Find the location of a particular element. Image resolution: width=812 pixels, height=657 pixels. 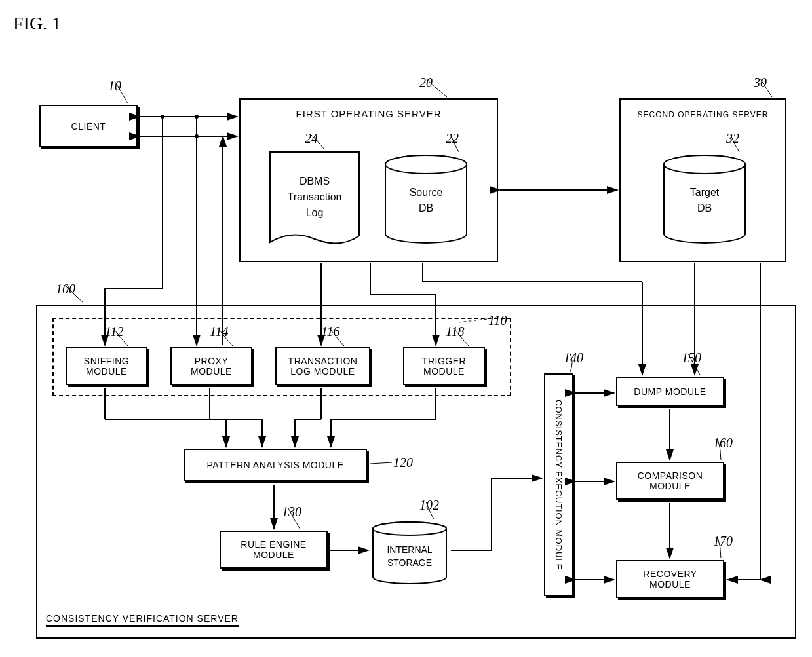

dump-label: DUMP MODULE is located at coordinates (670, 392).